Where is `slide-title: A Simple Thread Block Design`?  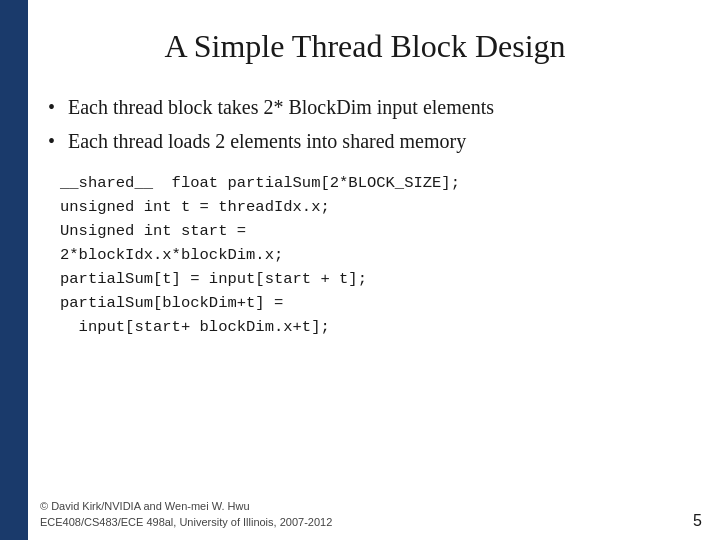 slide-title: A Simple Thread Block Design is located at coordinates (365, 46).